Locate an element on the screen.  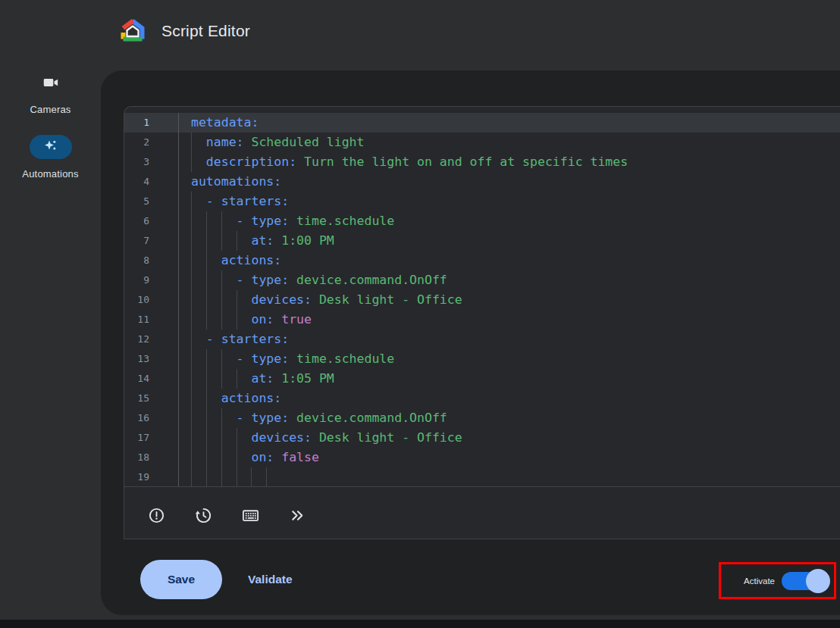
sparkle-icon is located at coordinates (51, 147).